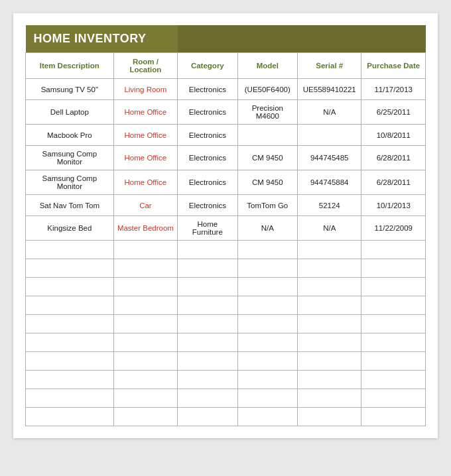 The width and height of the screenshot is (451, 476). What do you see at coordinates (226, 39) in the screenshot?
I see `title-row: HOME INVENTORY` at bounding box center [226, 39].